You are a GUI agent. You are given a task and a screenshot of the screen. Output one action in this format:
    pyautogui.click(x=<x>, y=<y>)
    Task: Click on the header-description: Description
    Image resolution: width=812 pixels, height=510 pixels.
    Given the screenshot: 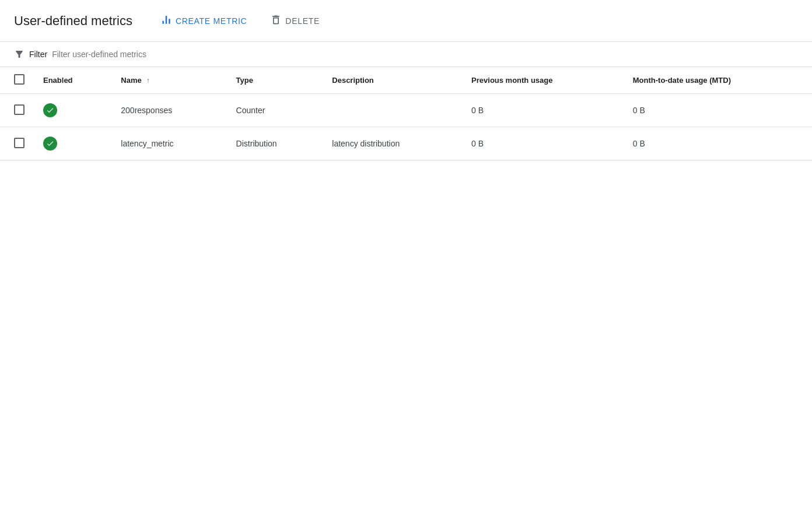 What is the action you would take?
    pyautogui.click(x=392, y=81)
    